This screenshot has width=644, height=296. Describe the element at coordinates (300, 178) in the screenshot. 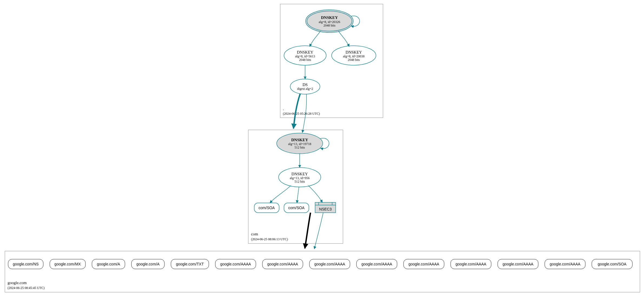

I see `svg-text: alg=13, id=956` at that location.